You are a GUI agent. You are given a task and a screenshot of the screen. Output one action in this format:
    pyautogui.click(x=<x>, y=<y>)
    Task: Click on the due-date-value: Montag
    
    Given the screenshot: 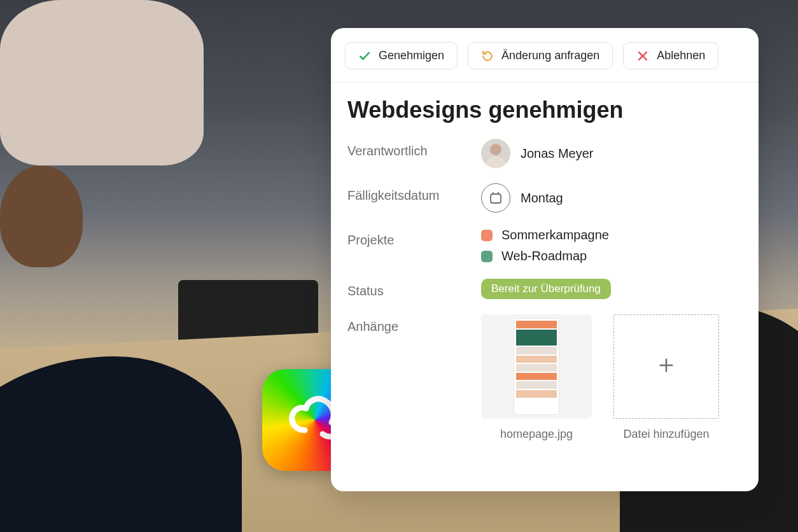 What is the action you would take?
    pyautogui.click(x=542, y=199)
    